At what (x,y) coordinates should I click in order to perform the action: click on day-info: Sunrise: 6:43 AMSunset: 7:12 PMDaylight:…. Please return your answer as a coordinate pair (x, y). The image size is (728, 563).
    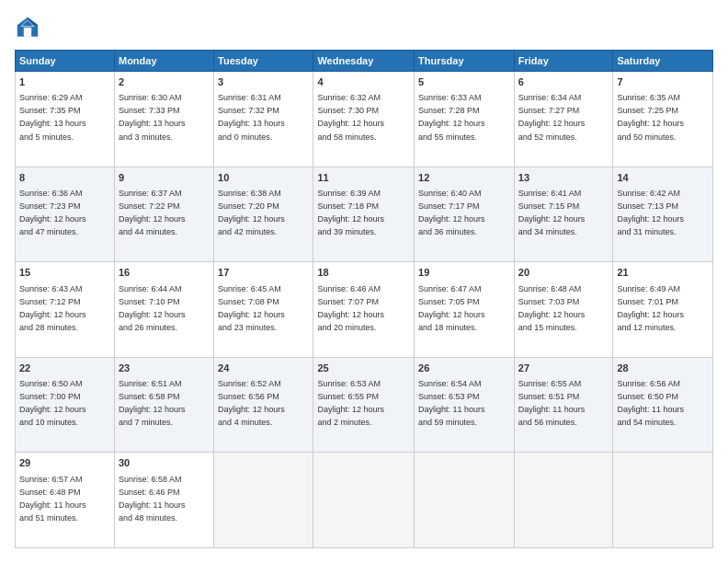
    Looking at the image, I should click on (53, 308).